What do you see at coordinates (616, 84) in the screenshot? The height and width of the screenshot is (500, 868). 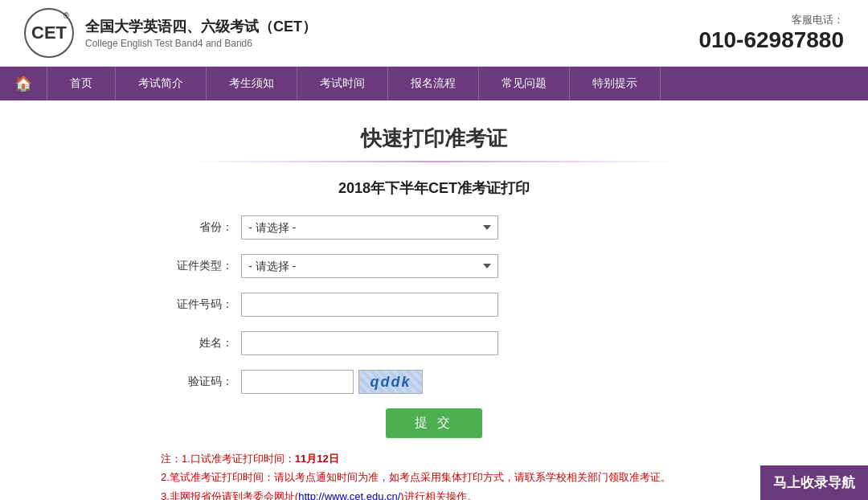 I see `nav-item-tips: 特别提示` at bounding box center [616, 84].